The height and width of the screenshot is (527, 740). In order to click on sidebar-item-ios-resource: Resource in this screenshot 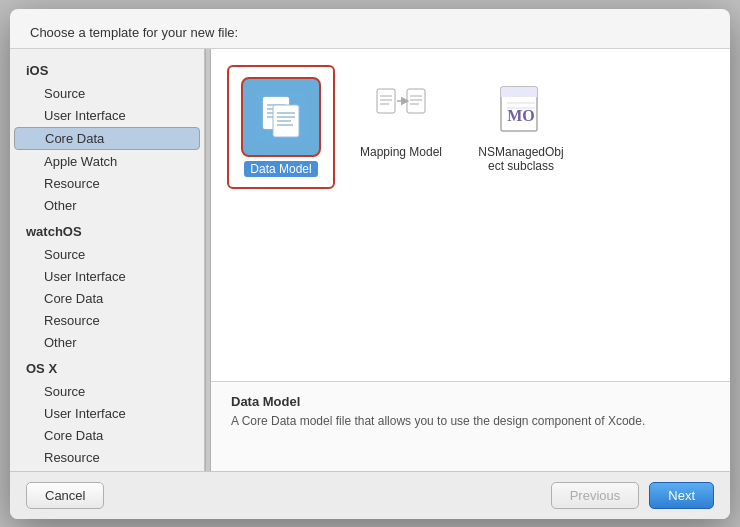, I will do `click(107, 184)`.